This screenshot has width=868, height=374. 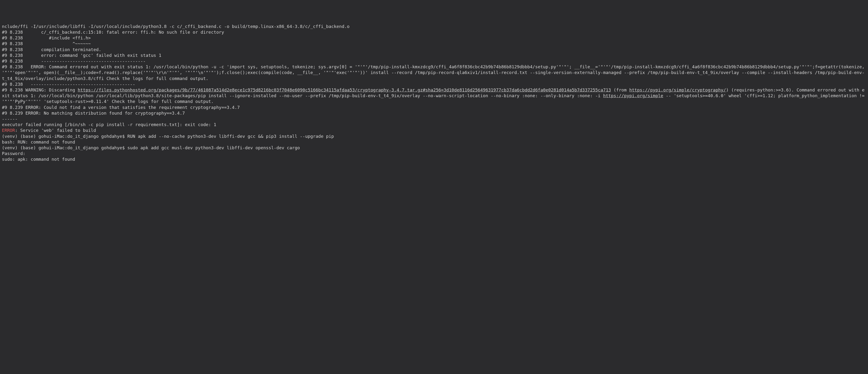 I want to click on text-fragment: (from, so click(x=620, y=90).